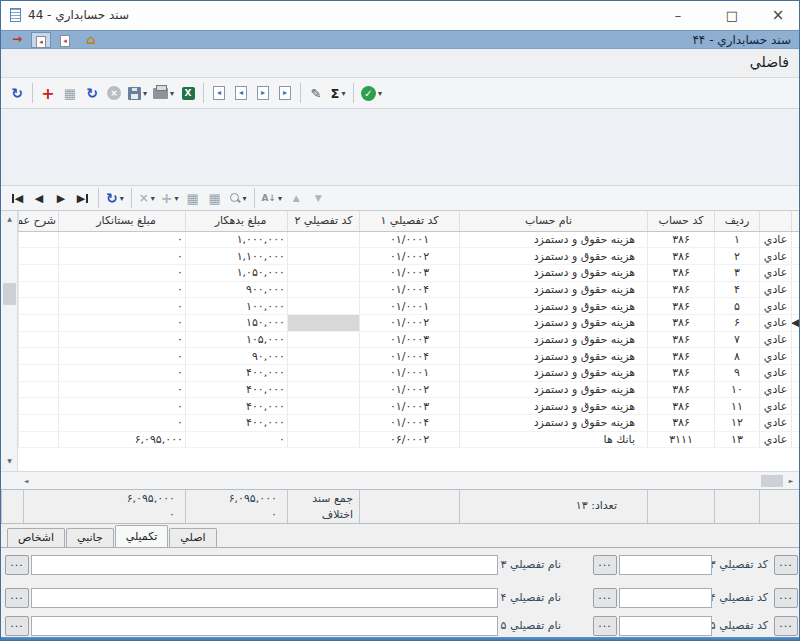 This screenshot has height=641, width=800. I want to click on add-row-button: +▾, so click(170, 198).